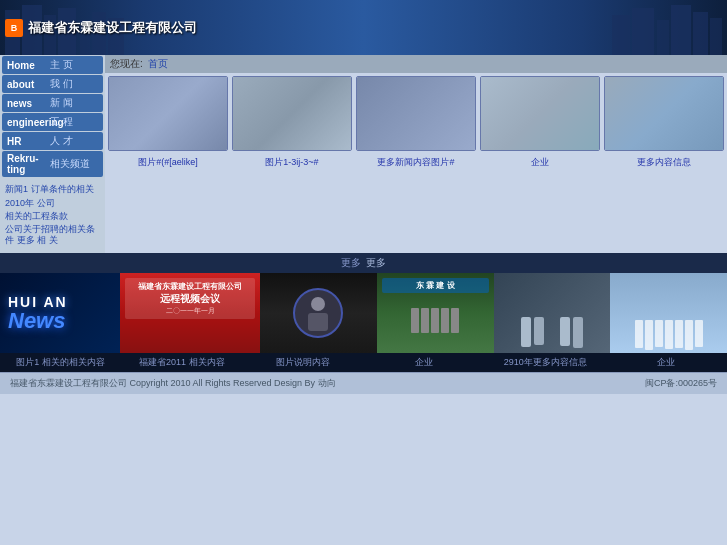 This screenshot has height=545, width=727. What do you see at coordinates (52, 65) in the screenshot?
I see `nav-home: Home 主 页` at bounding box center [52, 65].